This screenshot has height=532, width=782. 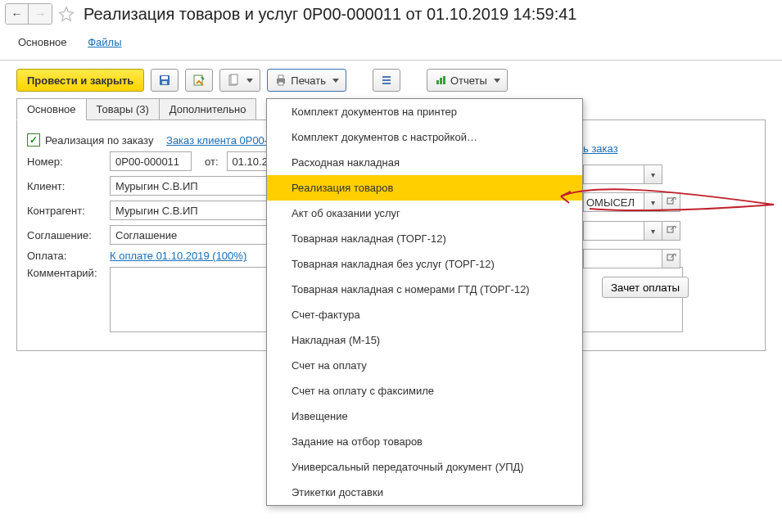 I want to click on nav-forward-button: →, so click(x=40, y=14).